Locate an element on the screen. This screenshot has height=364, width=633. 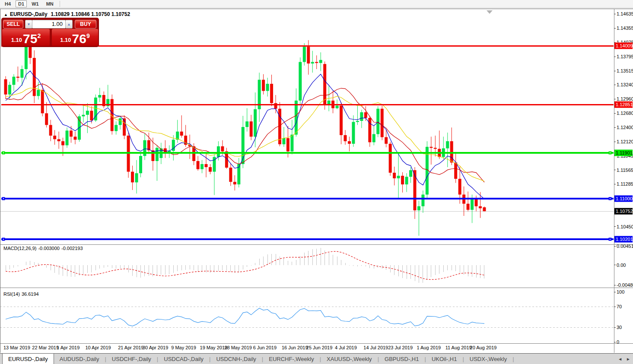
timeframe-button-mn: MN is located at coordinates (50, 4).